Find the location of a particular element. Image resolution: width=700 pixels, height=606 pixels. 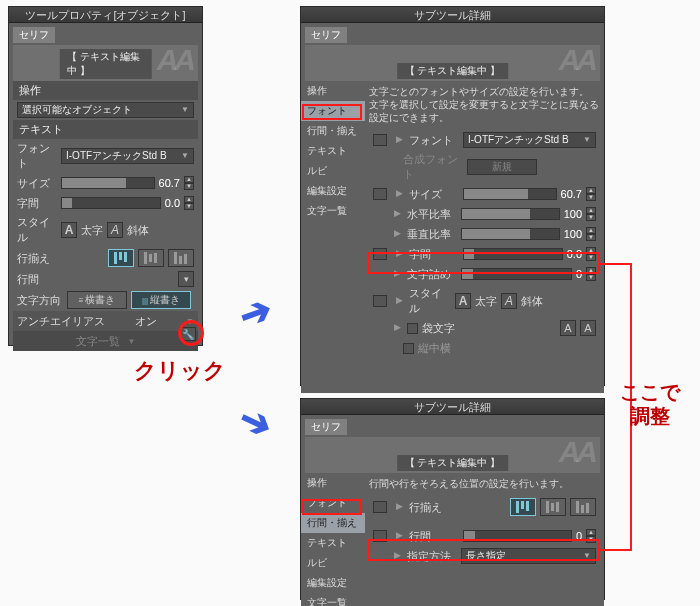

panel-title: ツールプロパティ[オブジェクト] is located at coordinates (106, 15).